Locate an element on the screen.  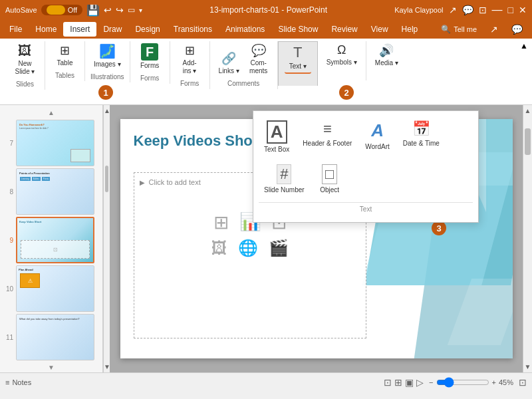
search-icon: 🔍 is located at coordinates (446, 29).